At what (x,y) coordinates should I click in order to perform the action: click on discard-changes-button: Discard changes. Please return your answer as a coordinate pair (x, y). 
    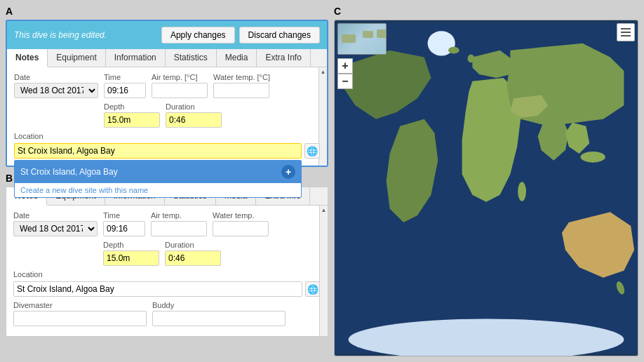
    Looking at the image, I should click on (279, 35).